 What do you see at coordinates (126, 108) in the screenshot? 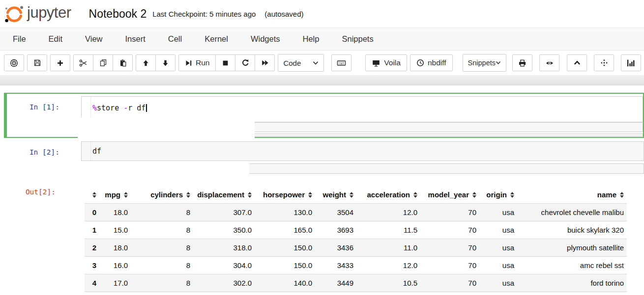
I see `code-token: -` at bounding box center [126, 108].